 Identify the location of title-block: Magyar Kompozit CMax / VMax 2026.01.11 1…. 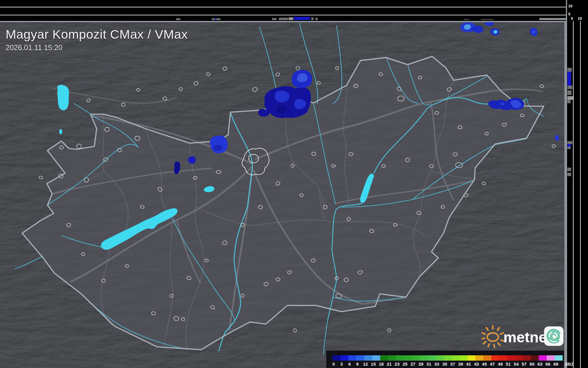
(97, 40).